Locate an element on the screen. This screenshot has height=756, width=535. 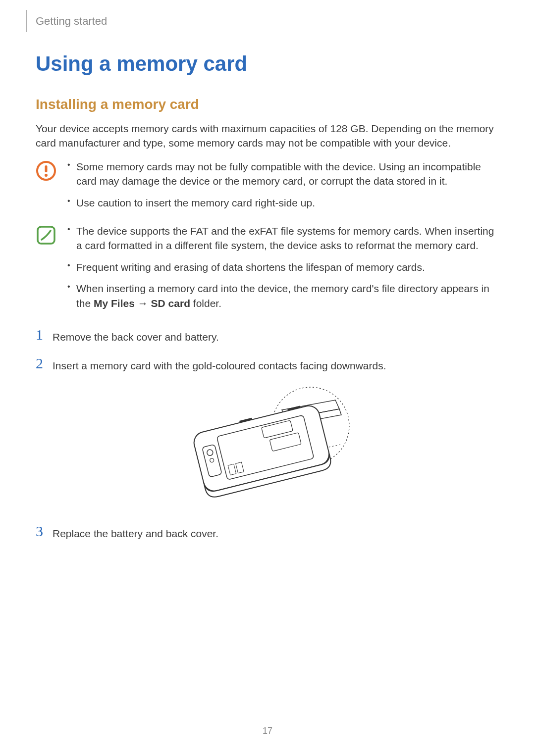
step-text: Replace the battery and back cover. is located at coordinates (274, 532).